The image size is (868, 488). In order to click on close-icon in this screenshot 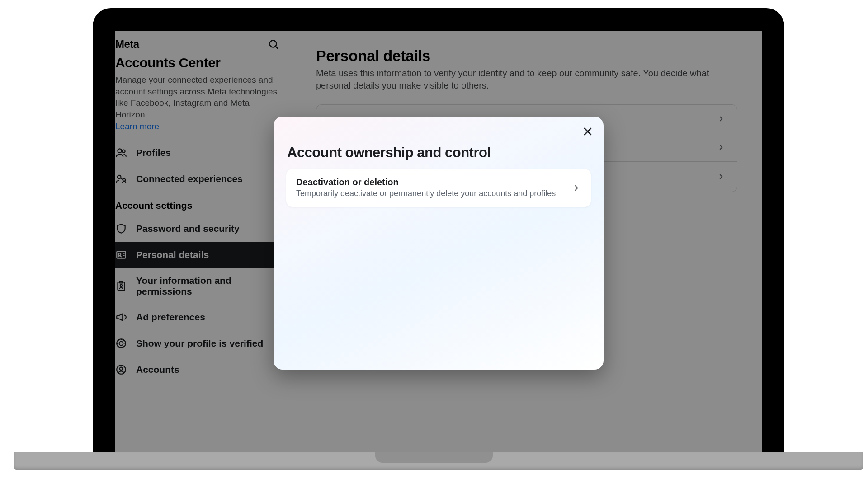, I will do `click(588, 131)`.